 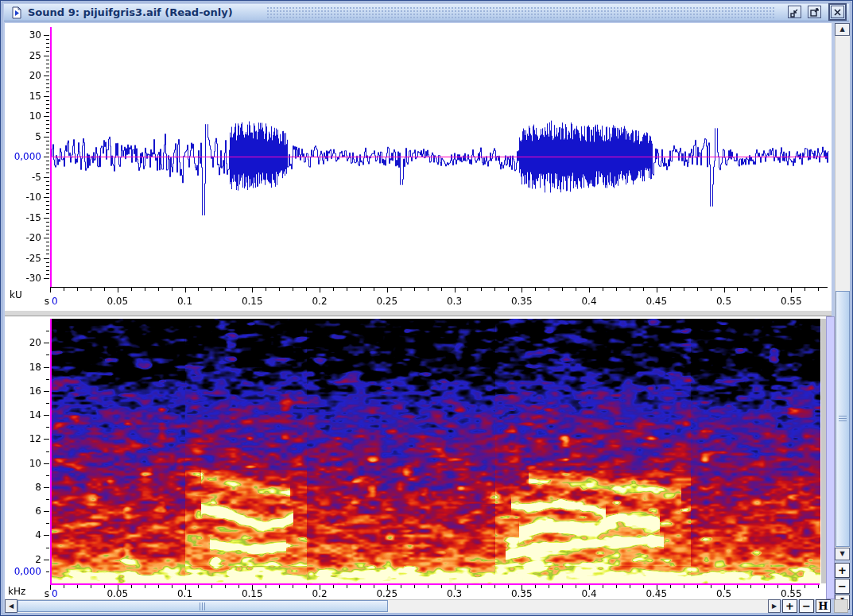 I want to click on iconify-button, so click(x=795, y=12).